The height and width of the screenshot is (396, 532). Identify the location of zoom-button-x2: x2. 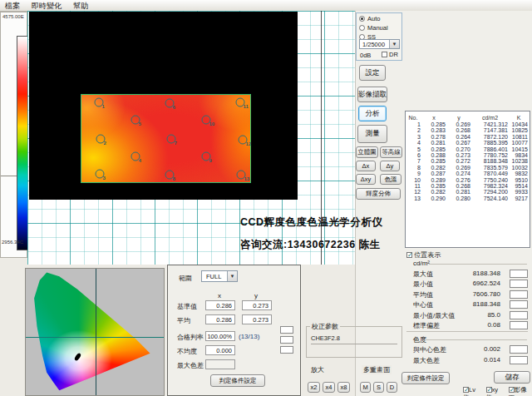
(314, 388).